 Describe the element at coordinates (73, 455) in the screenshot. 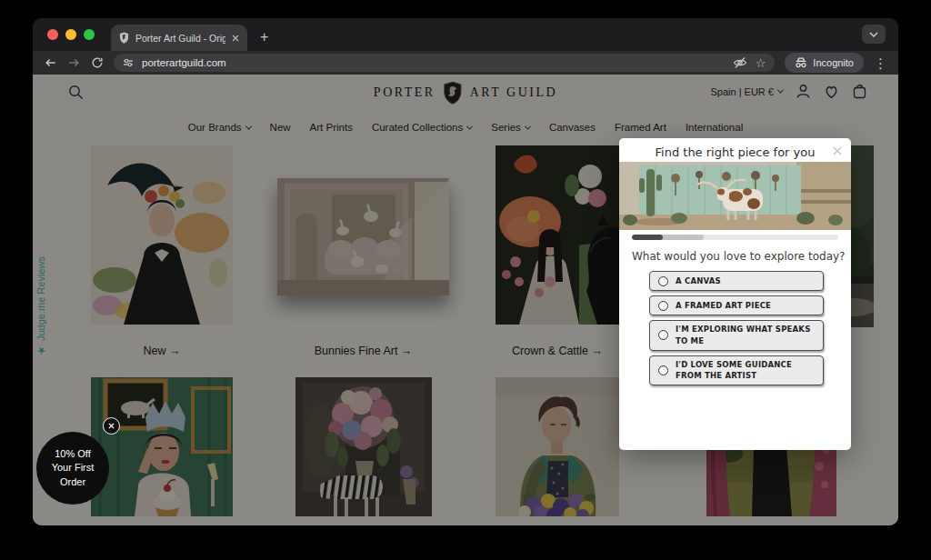

I see `promo-line: 10% Off` at that location.